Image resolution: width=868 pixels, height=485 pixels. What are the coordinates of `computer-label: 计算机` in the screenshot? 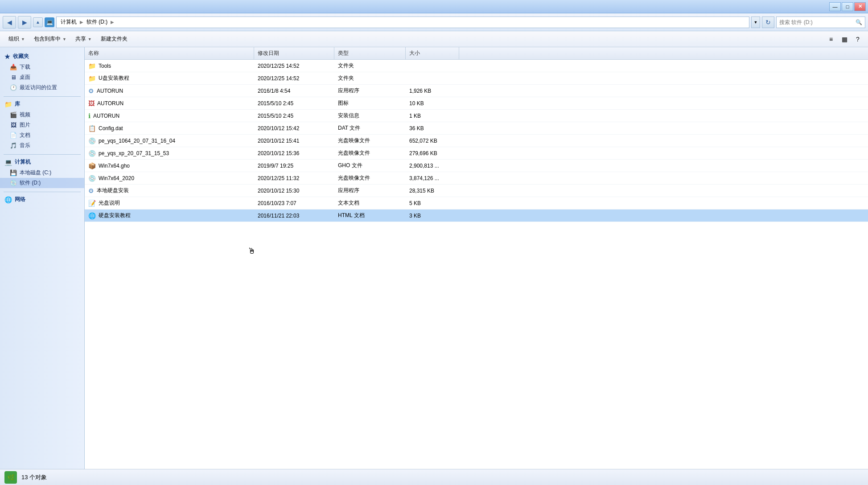 It's located at (23, 162).